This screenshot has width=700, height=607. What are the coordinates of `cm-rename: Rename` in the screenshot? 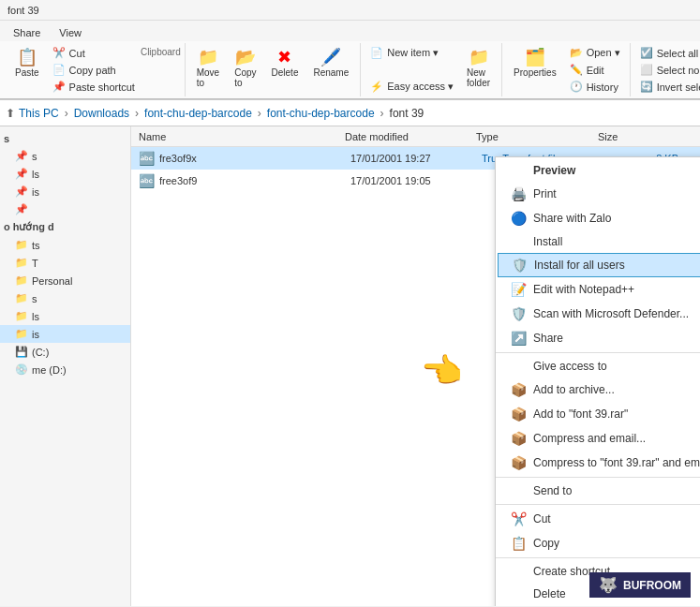 It's located at (598, 605).